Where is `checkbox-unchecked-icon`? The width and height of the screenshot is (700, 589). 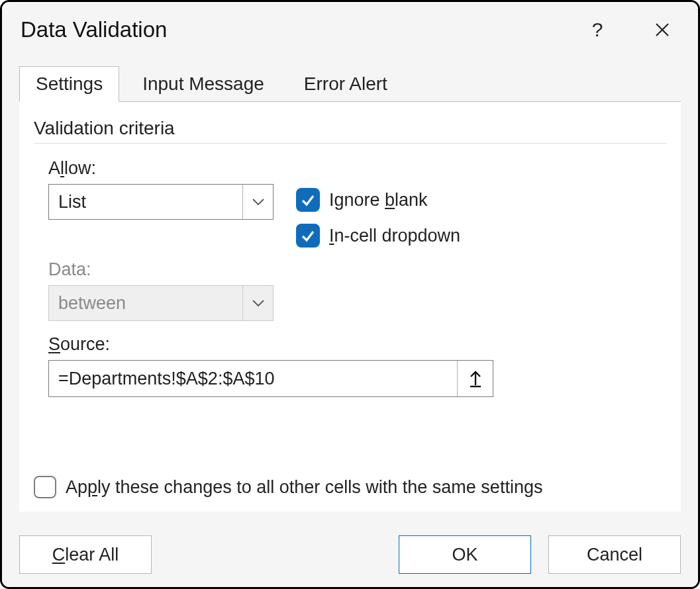 checkbox-unchecked-icon is located at coordinates (45, 487).